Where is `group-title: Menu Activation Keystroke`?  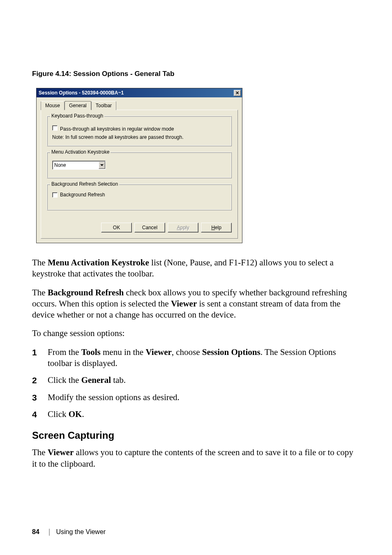 group-title: Menu Activation Keystroke is located at coordinates (81, 152).